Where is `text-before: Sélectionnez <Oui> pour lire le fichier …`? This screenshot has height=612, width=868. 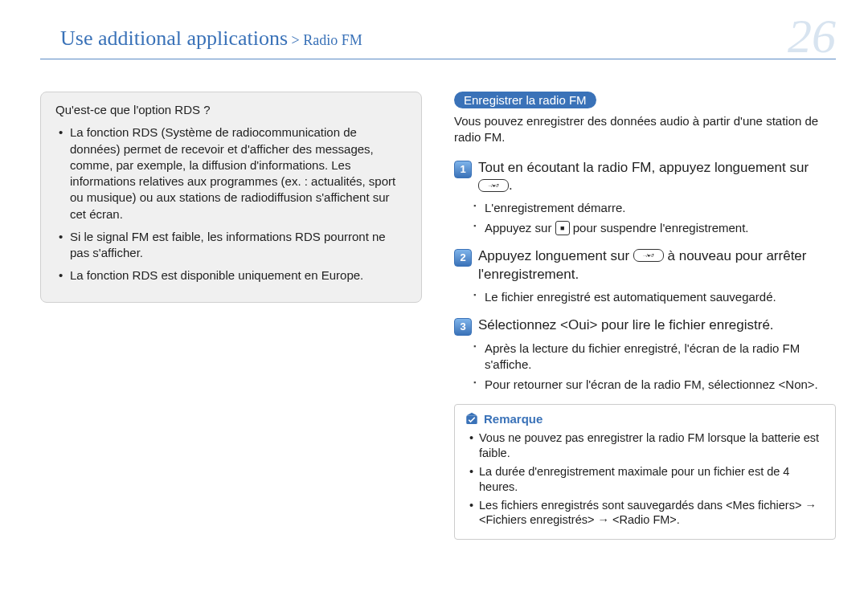 text-before: Sélectionnez <Oui> pour lire le fichier … is located at coordinates (626, 324).